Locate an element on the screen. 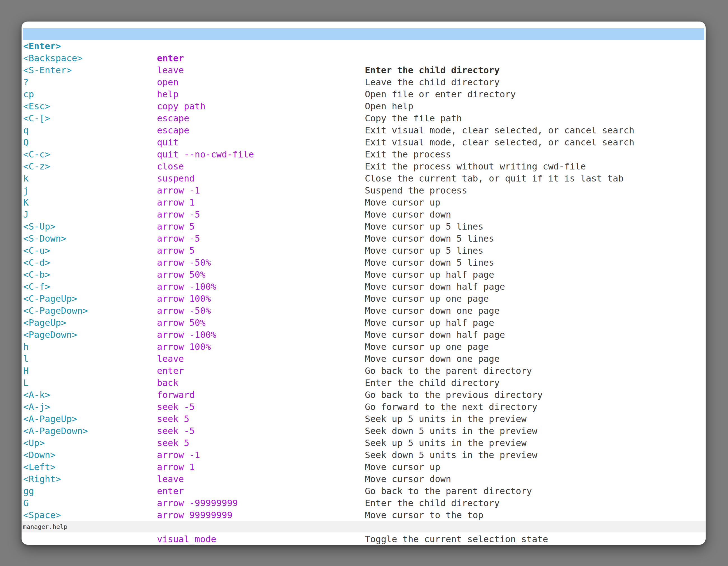  help-row: <C-[> escape Exit visual mode, clear sel… is located at coordinates (364, 106).